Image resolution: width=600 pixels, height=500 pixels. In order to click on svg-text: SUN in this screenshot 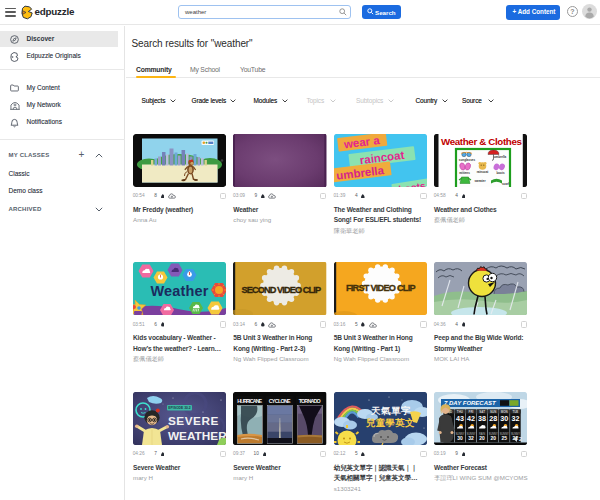, I will do `click(493, 411)`.